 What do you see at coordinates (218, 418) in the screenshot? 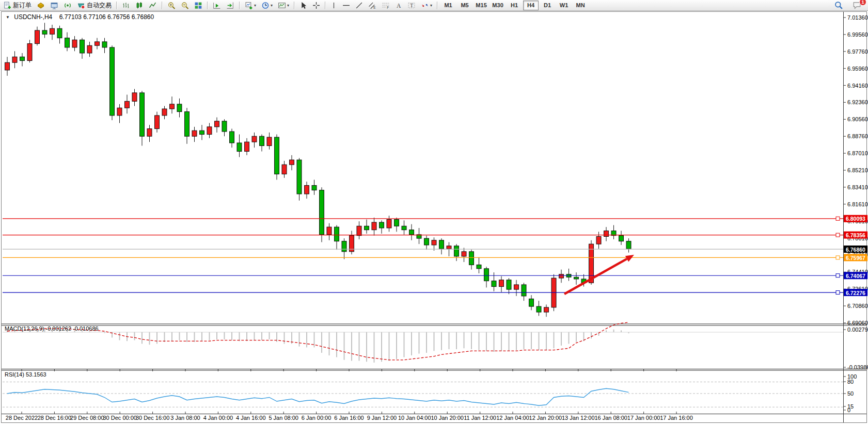
I see `date-axis-label: 4 Jan 00:00` at bounding box center [218, 418].